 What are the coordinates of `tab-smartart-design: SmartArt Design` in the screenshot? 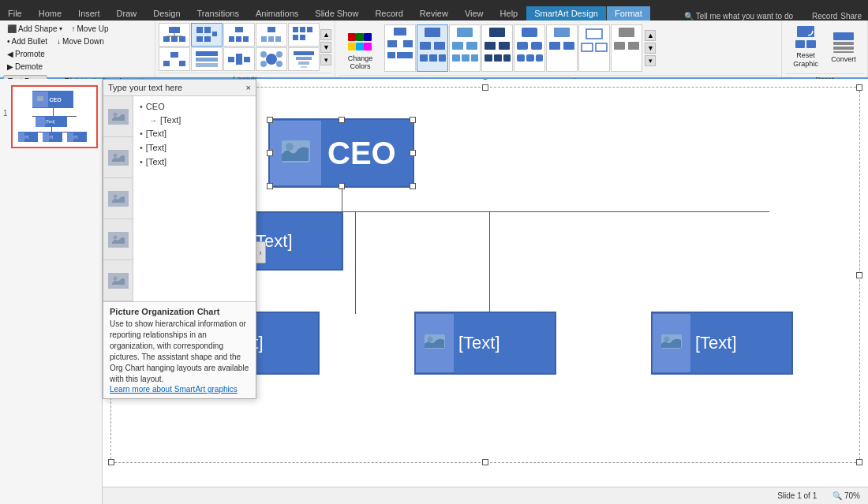 It's located at (567, 13).